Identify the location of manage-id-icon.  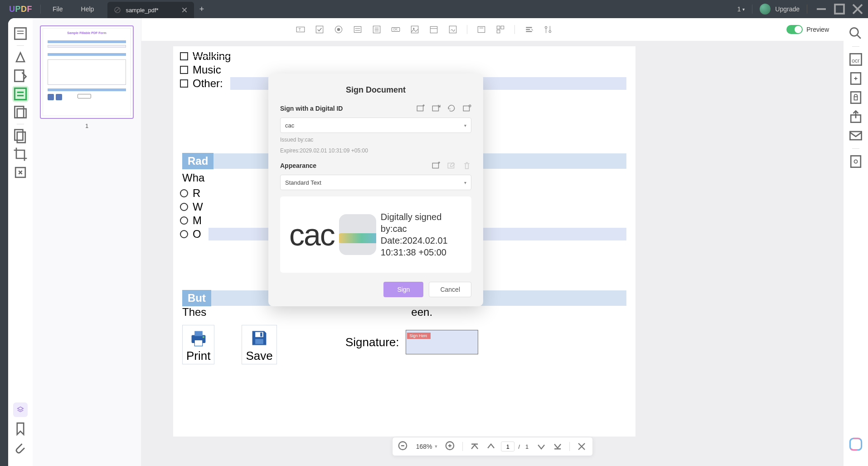
(467, 108).